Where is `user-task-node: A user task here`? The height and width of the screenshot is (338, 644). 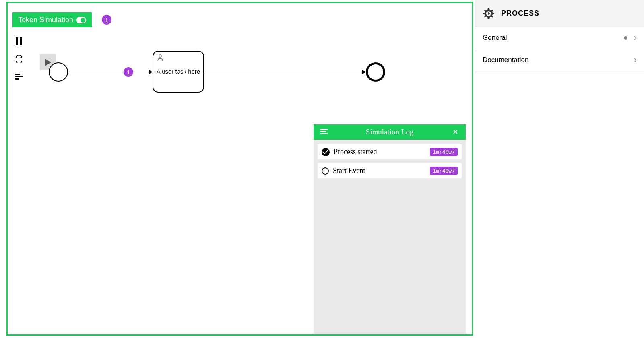
user-task-node: A user task here is located at coordinates (178, 72).